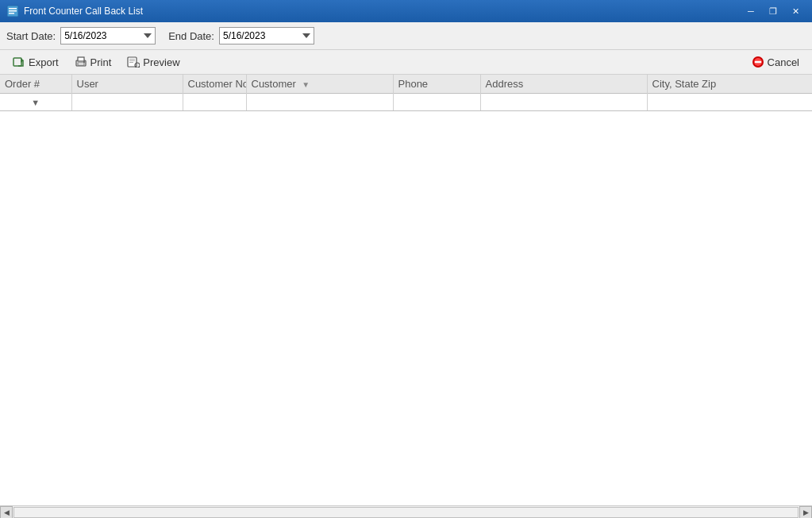 This screenshot has height=518, width=812. What do you see at coordinates (775, 62) in the screenshot?
I see `cancel-button: Cancel` at bounding box center [775, 62].